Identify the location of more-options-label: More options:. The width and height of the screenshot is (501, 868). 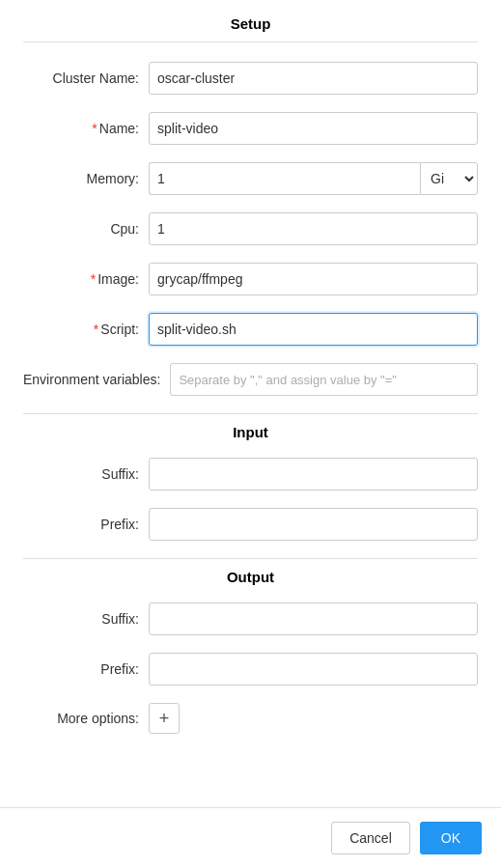
(86, 718).